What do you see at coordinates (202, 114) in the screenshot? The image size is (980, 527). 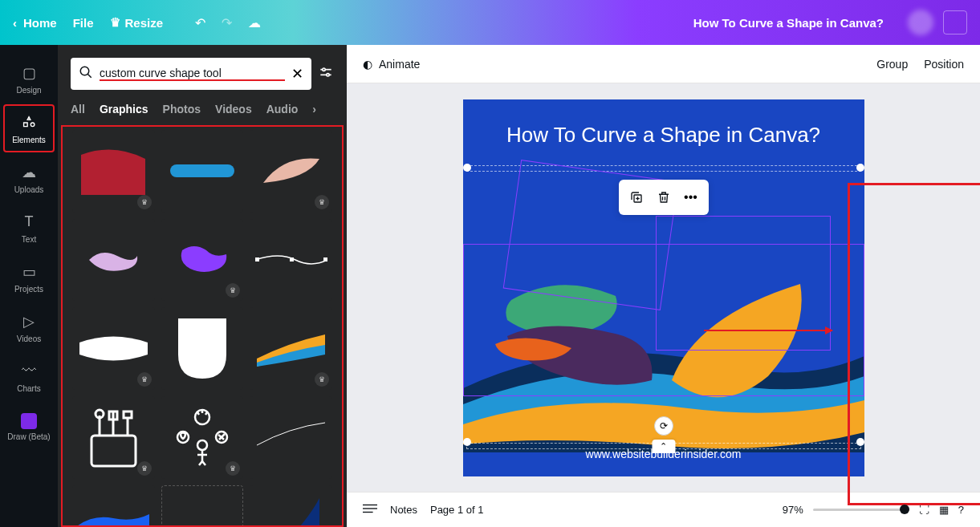 I see `category-tabs: All Graphics Photos Videos Audio ›` at bounding box center [202, 114].